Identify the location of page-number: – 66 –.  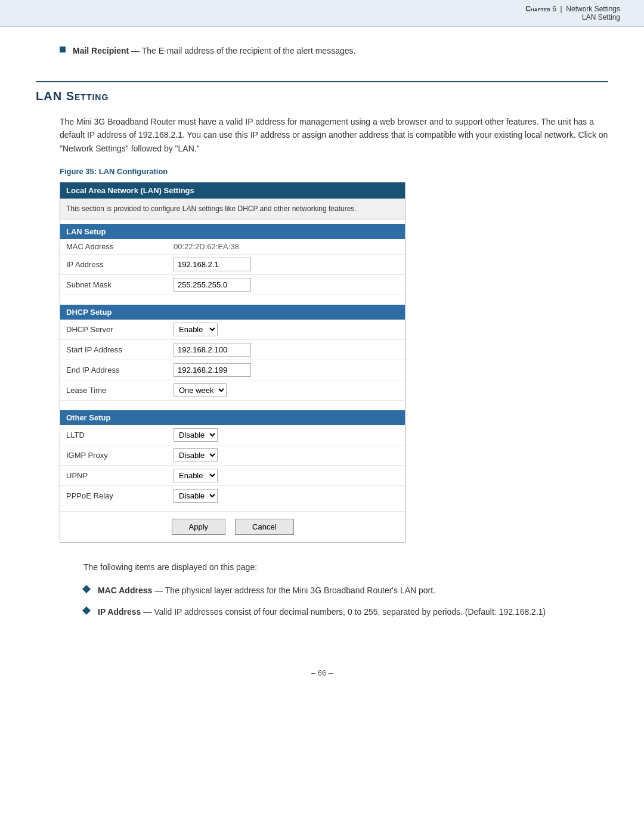
(322, 673).